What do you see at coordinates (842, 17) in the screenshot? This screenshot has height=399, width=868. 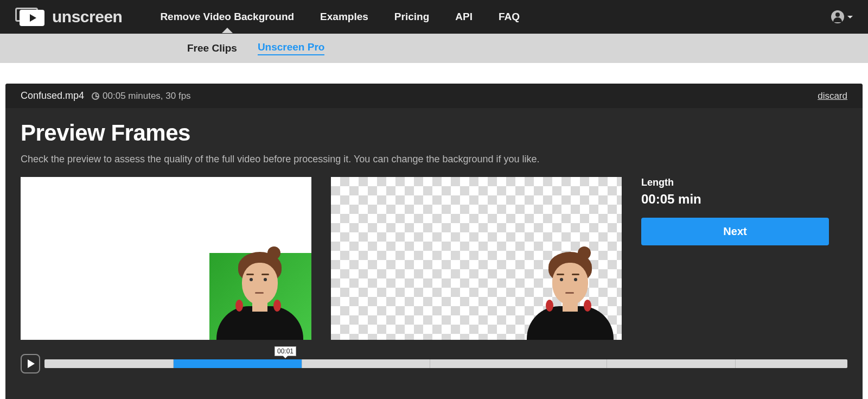 I see `user-menu` at bounding box center [842, 17].